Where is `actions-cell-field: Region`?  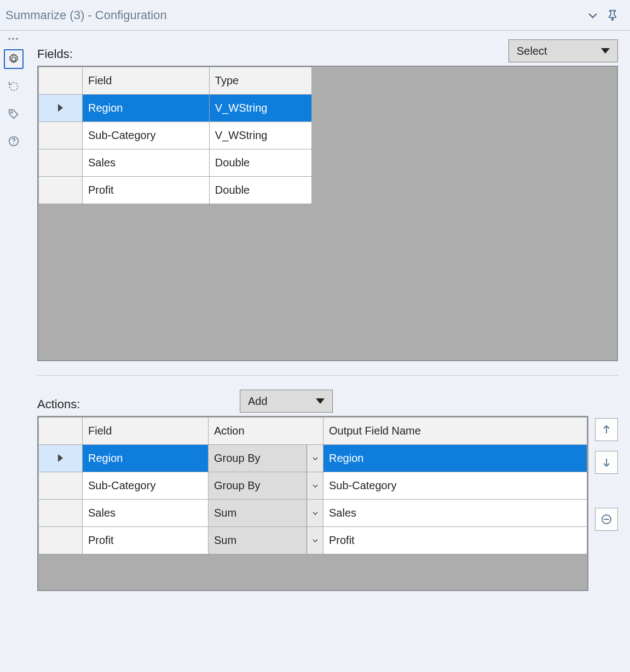 actions-cell-field: Region is located at coordinates (146, 459).